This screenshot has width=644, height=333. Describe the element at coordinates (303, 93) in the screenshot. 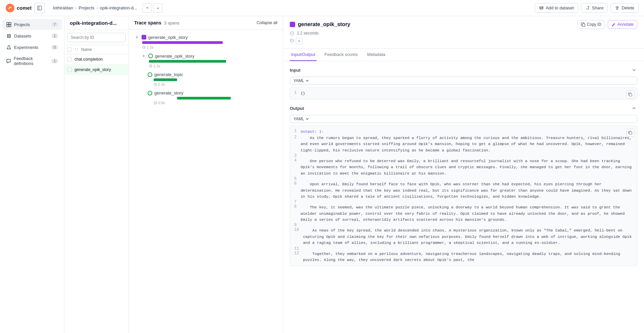

I see `input-code-text: {}` at that location.